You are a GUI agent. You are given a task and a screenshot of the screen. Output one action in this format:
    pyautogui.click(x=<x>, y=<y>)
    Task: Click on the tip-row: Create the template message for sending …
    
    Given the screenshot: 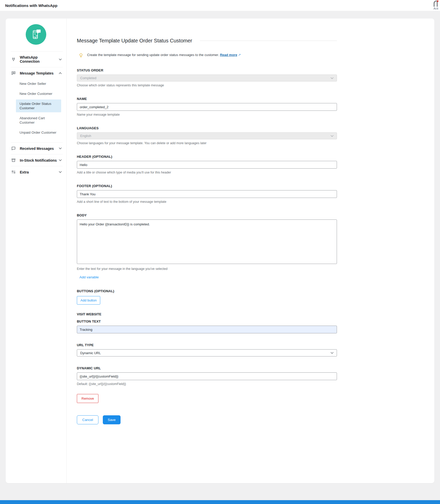 What is the action you would take?
    pyautogui.click(x=207, y=56)
    